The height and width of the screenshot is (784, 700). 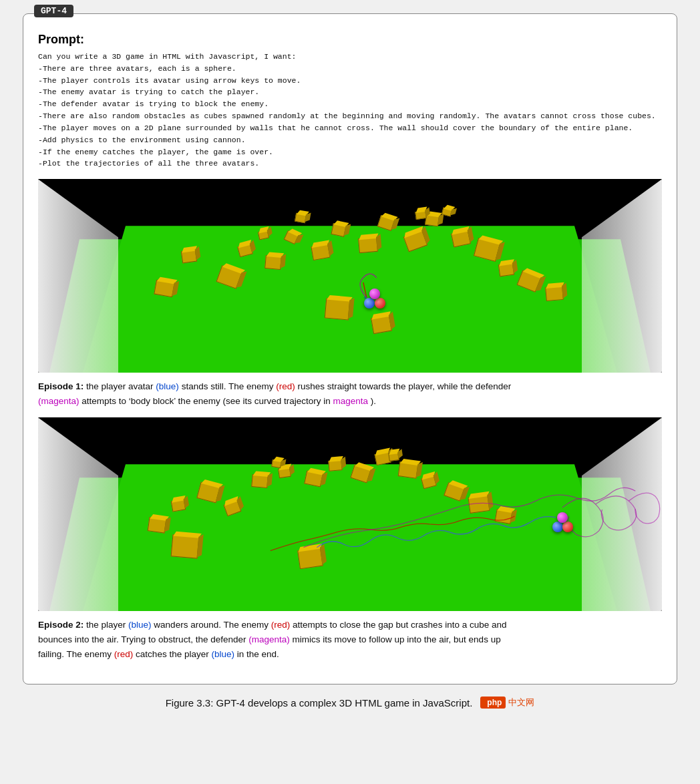 What do you see at coordinates (350, 640) in the screenshot?
I see `episode2-caption: Episode 2: the player (blue) wanders aro…` at bounding box center [350, 640].